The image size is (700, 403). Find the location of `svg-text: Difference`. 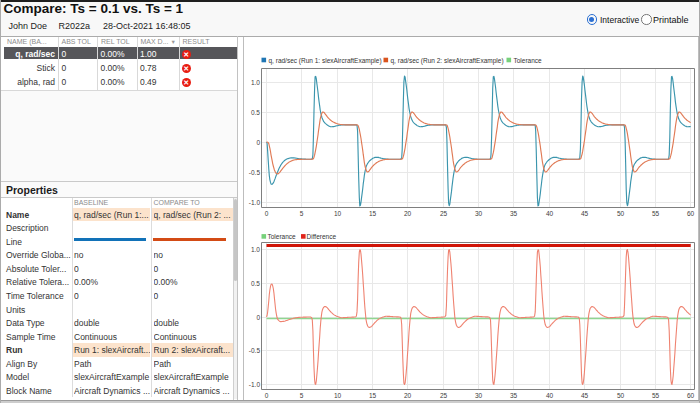

svg-text: Difference is located at coordinates (322, 236).